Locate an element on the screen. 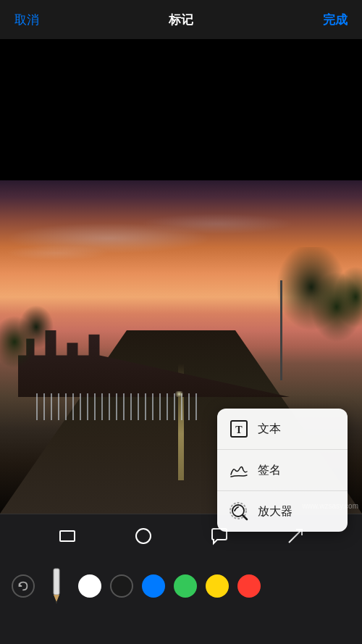 This screenshot has height=644, width=362. fence is located at coordinates (117, 407).